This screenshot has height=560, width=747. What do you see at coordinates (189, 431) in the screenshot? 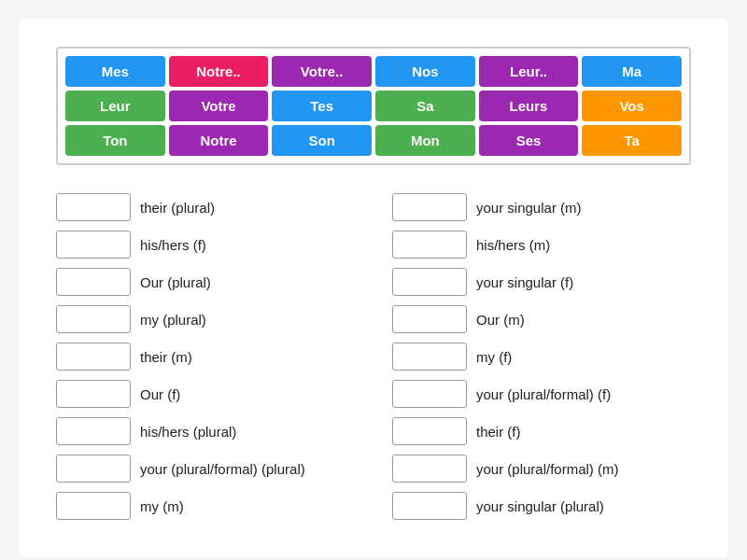
I see `match-label-left-6: his/hers (plural)` at bounding box center [189, 431].